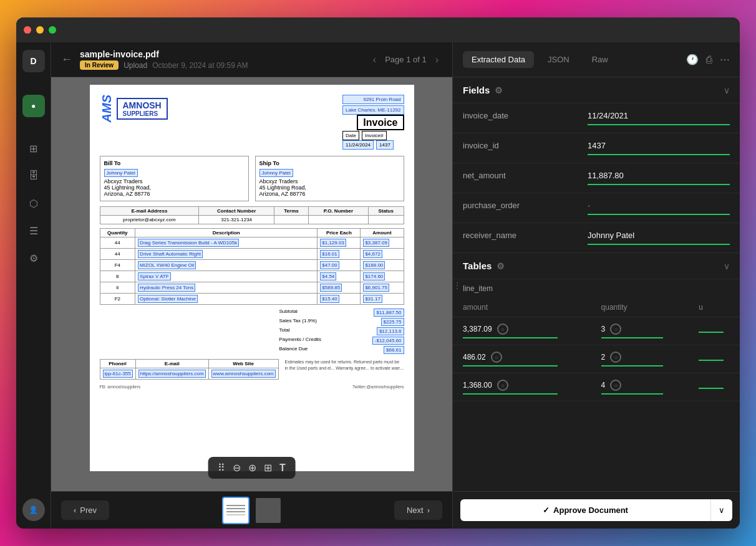 The width and height of the screenshot is (756, 546). I want to click on status-header: Status, so click(385, 211).